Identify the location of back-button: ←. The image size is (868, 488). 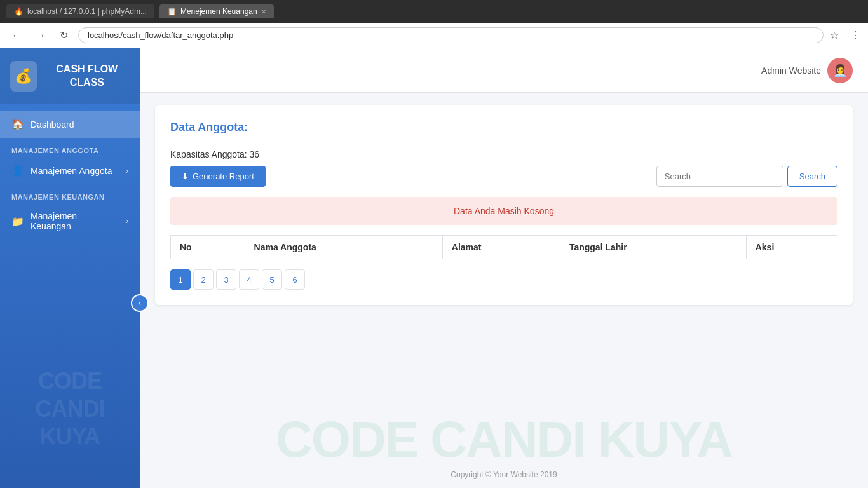
(17, 36).